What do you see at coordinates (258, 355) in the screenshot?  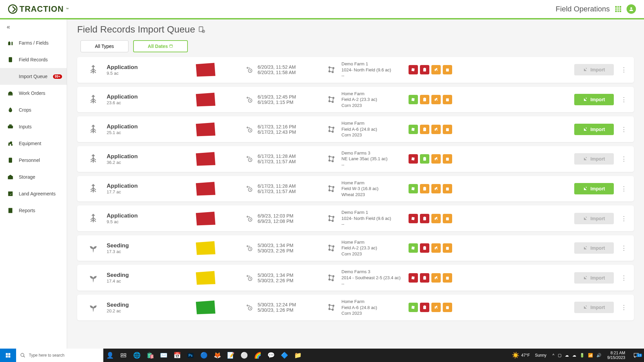 I see `tb-chrome2: 🌈` at bounding box center [258, 355].